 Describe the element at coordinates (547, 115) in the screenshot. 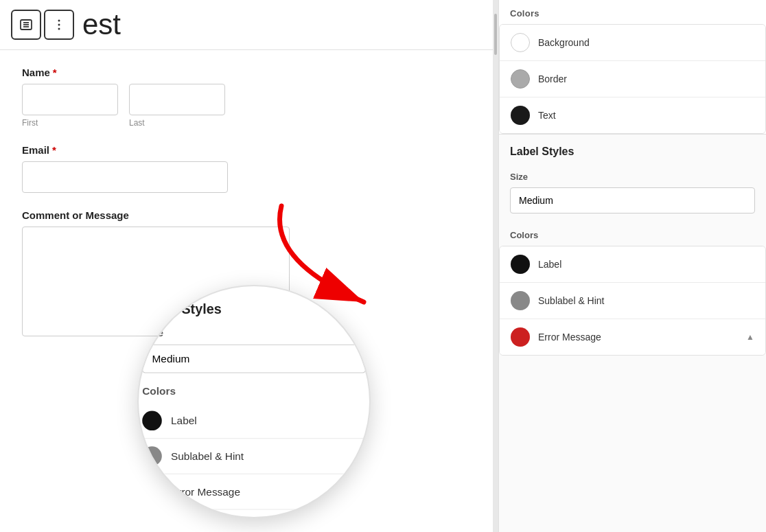

I see `text-label: Text` at that location.